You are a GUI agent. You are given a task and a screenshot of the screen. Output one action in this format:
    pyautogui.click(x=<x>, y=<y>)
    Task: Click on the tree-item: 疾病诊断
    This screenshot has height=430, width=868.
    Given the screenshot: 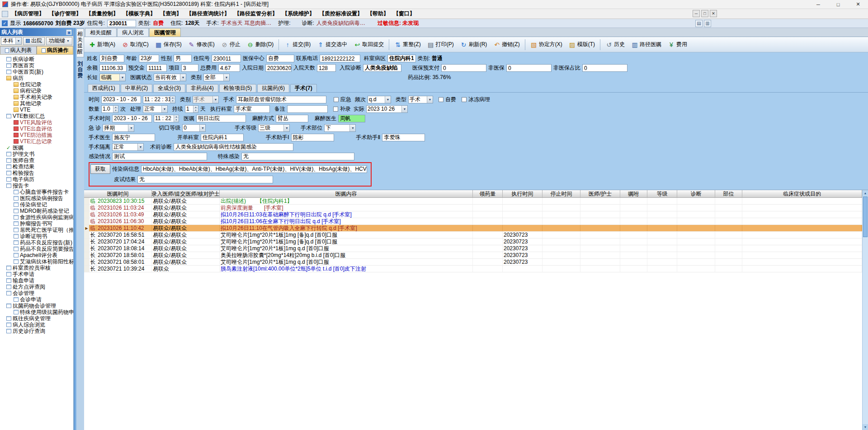 What is the action you would take?
    pyautogui.click(x=37, y=59)
    